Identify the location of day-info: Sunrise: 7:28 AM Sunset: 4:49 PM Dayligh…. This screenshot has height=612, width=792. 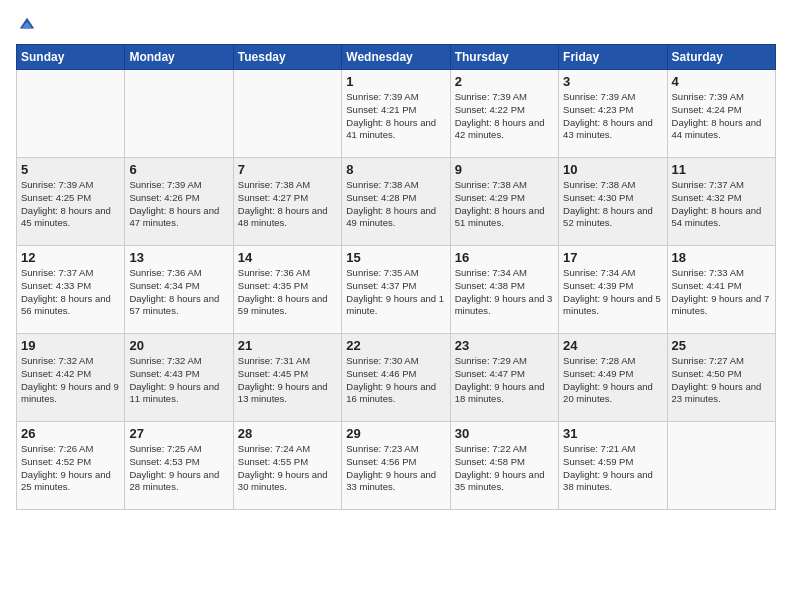
(612, 380).